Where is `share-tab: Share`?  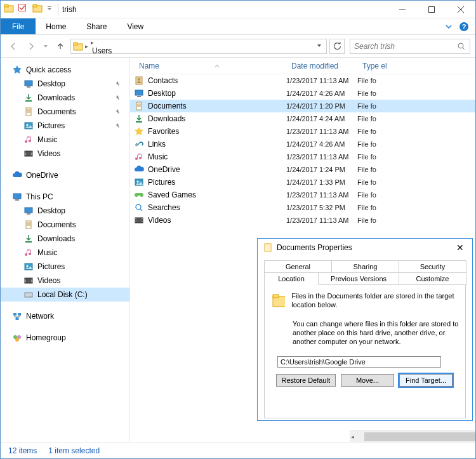 share-tab: Share is located at coordinates (96, 27).